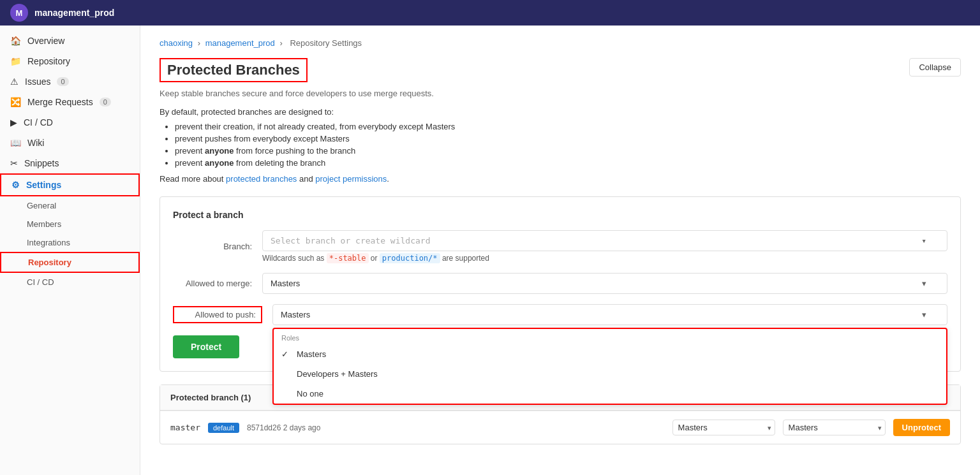 This screenshot has height=475, width=980. Describe the element at coordinates (14, 163) in the screenshot. I see `snippets-icon: ✂` at that location.